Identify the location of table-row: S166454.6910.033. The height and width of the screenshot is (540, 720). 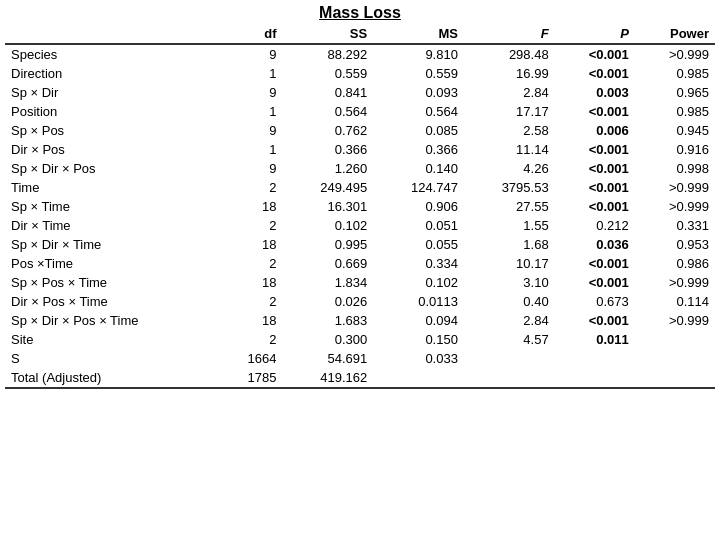
(360, 358).